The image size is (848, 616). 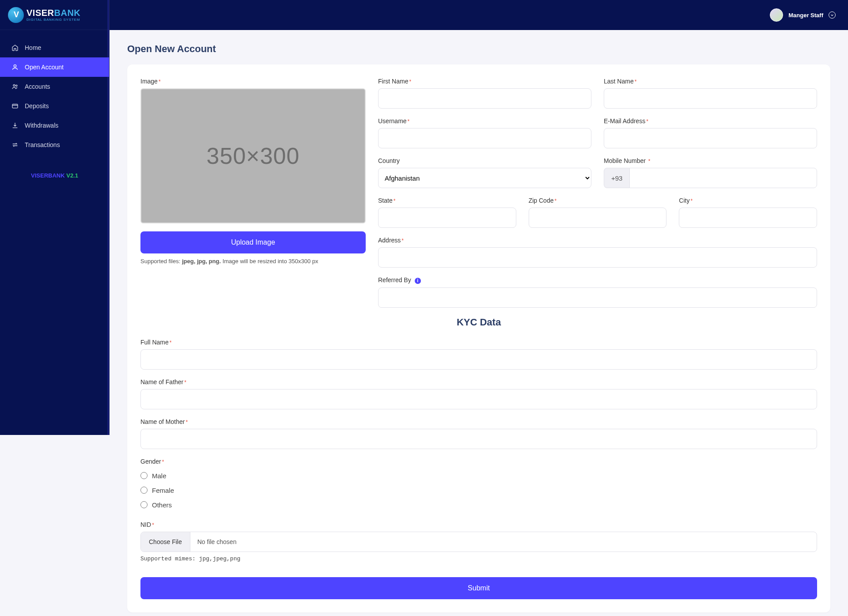 What do you see at coordinates (598, 257) in the screenshot?
I see `address-input` at bounding box center [598, 257].